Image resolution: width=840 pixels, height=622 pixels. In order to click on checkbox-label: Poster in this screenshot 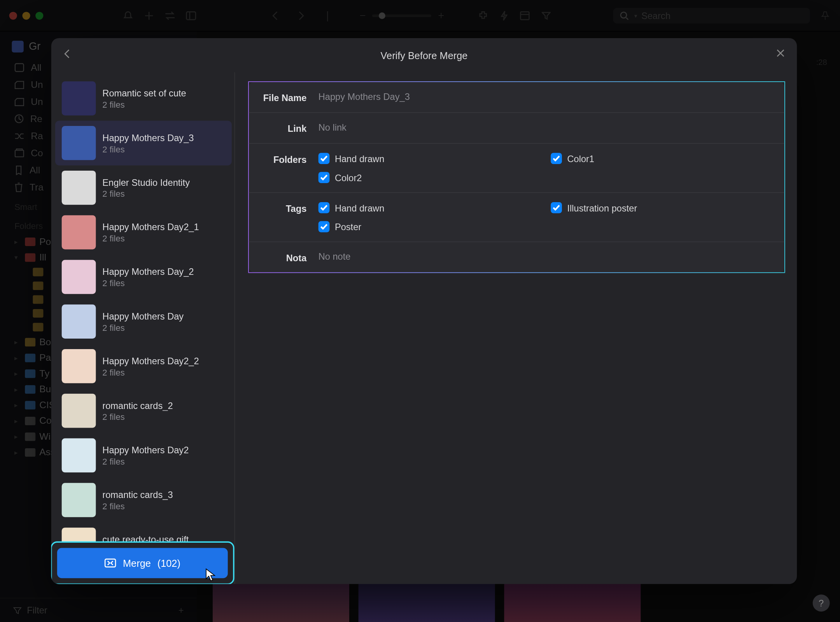, I will do `click(348, 227)`.